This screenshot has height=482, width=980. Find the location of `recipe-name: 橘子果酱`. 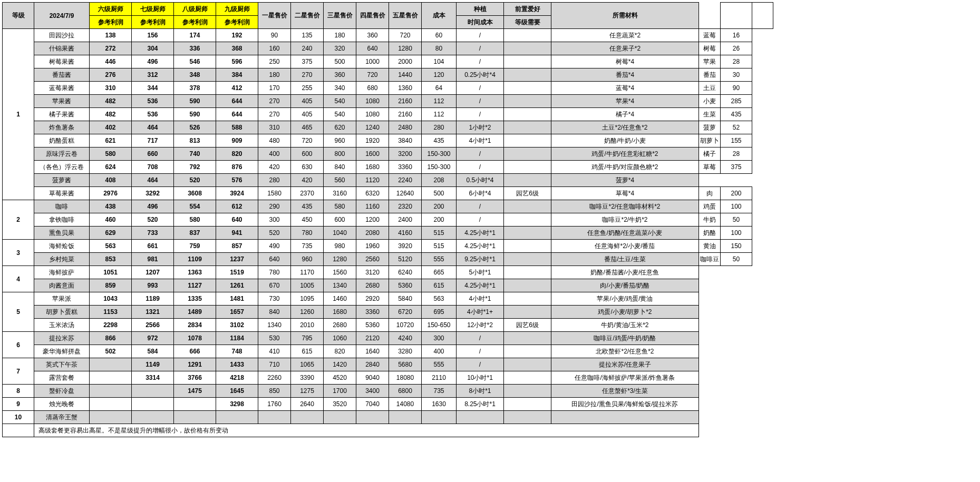

recipe-name: 橘子果酱 is located at coordinates (62, 115).